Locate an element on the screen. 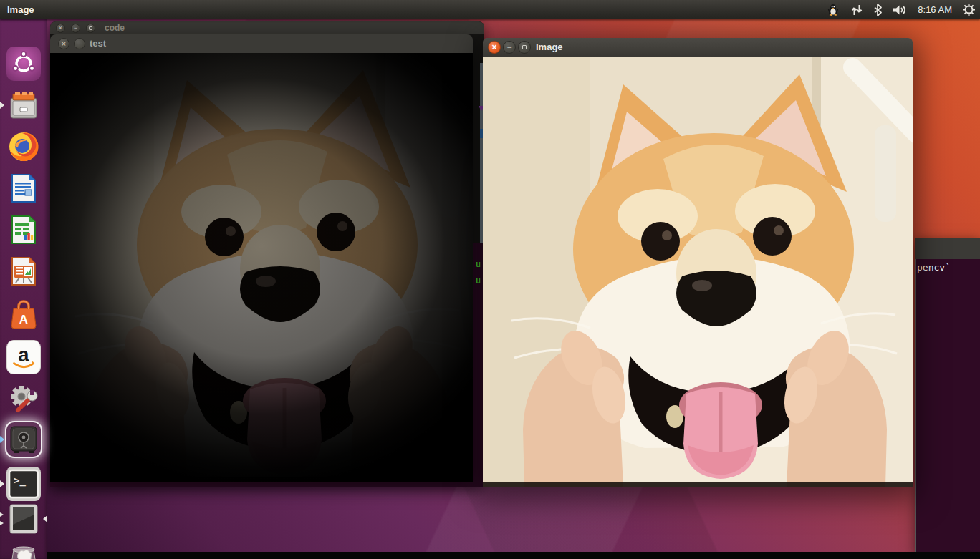  ubuntu-logo-icon is located at coordinates (24, 64).